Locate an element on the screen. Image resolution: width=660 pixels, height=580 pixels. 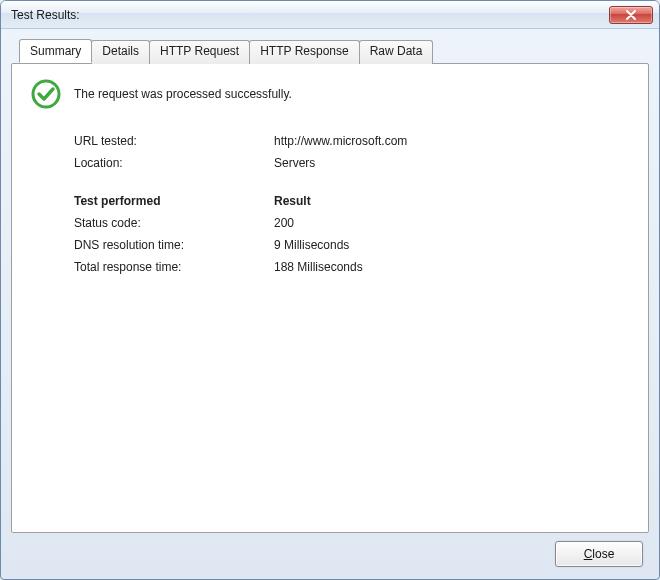
close-button-rest: lose is located at coordinates (603, 554).